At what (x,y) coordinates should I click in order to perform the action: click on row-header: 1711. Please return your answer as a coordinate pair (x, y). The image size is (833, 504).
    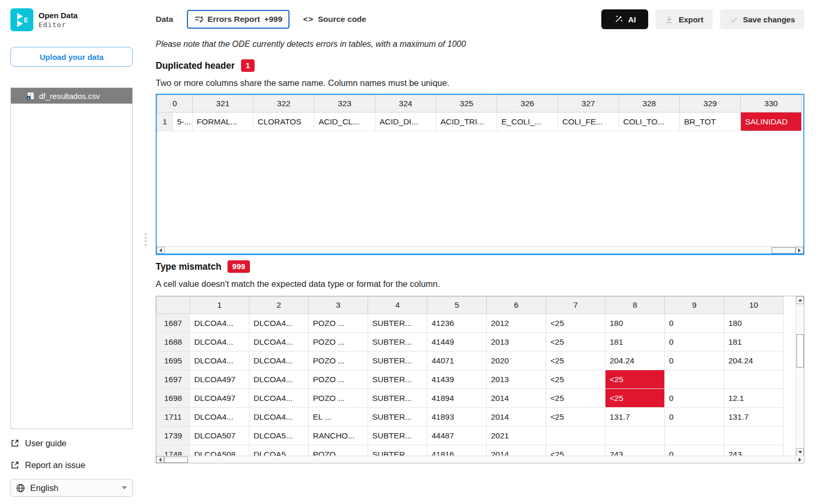
    Looking at the image, I should click on (173, 417).